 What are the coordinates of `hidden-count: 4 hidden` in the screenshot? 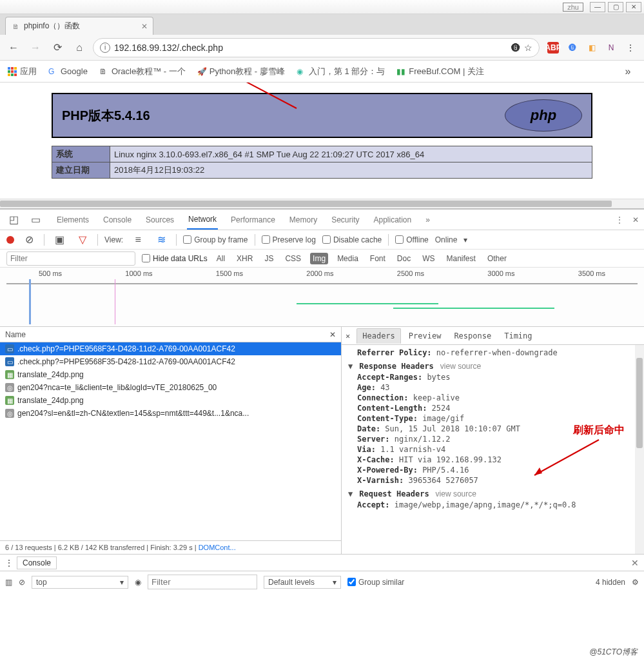 It's located at (610, 582).